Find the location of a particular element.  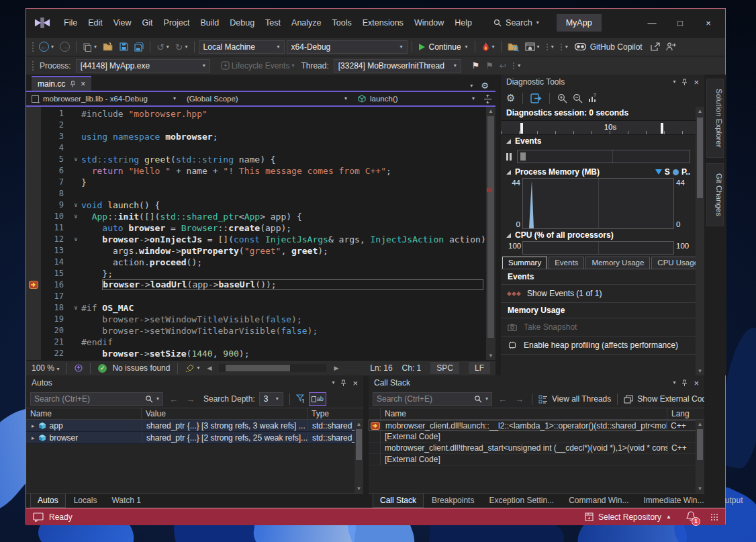

autos-search-box: ▾ is located at coordinates (97, 399).